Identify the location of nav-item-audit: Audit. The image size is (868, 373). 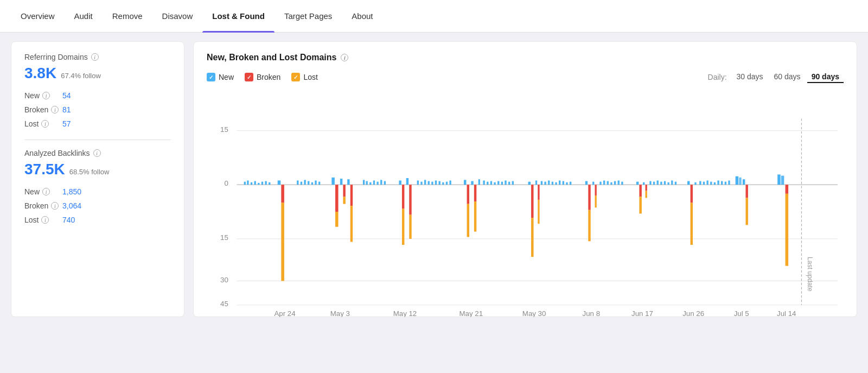
(84, 16).